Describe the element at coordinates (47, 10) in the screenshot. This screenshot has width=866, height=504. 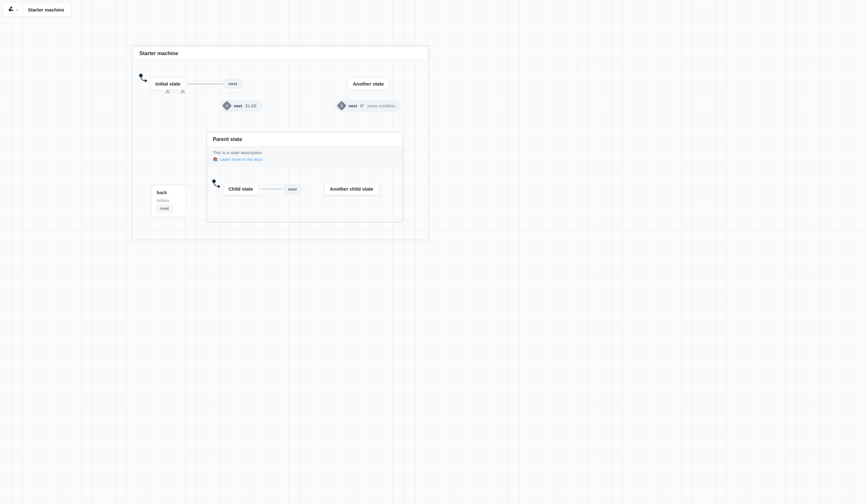
I see `toolbar-machine-title: Starter machine` at that location.